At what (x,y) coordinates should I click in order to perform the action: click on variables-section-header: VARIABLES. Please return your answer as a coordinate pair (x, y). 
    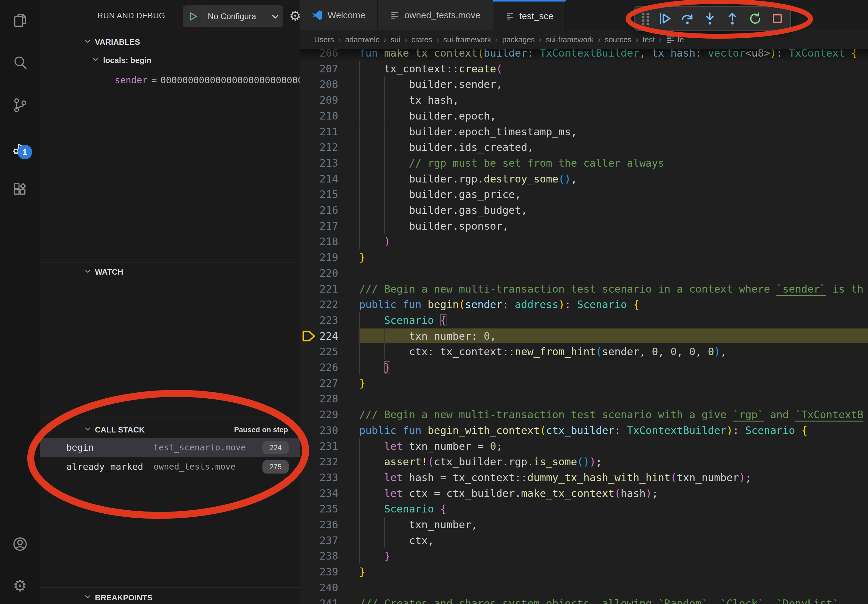
    Looking at the image, I should click on (112, 42).